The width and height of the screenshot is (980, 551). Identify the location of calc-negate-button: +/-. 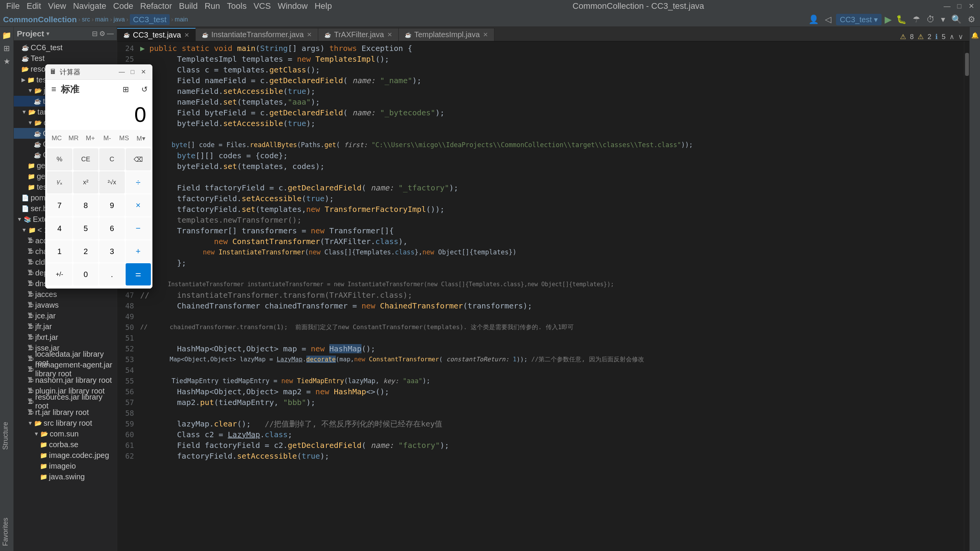
(60, 274).